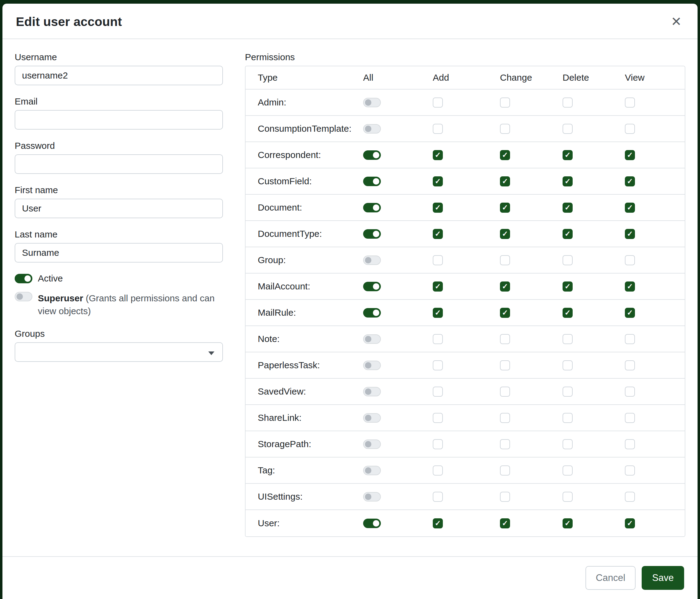 This screenshot has height=599, width=700. What do you see at coordinates (611, 578) in the screenshot?
I see `cancel-button: Cancel` at bounding box center [611, 578].